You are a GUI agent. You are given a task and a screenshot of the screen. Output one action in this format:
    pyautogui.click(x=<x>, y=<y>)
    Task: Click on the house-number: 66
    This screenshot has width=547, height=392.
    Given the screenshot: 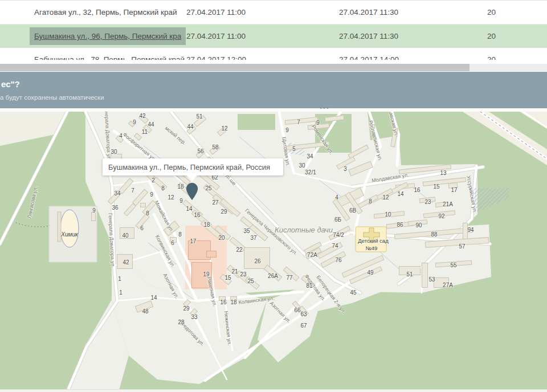 What is the action you would take?
    pyautogui.click(x=297, y=310)
    